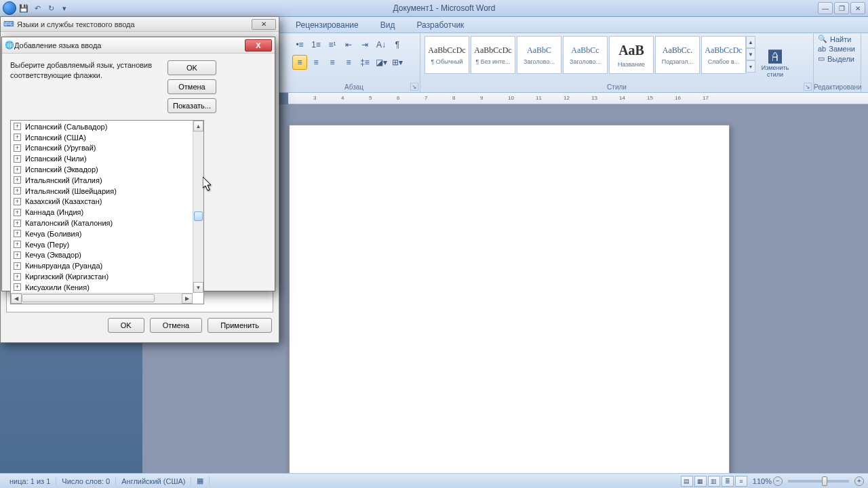 The height and width of the screenshot is (488, 868). I want to click on language-item: +Испанский (Чили), so click(107, 159).